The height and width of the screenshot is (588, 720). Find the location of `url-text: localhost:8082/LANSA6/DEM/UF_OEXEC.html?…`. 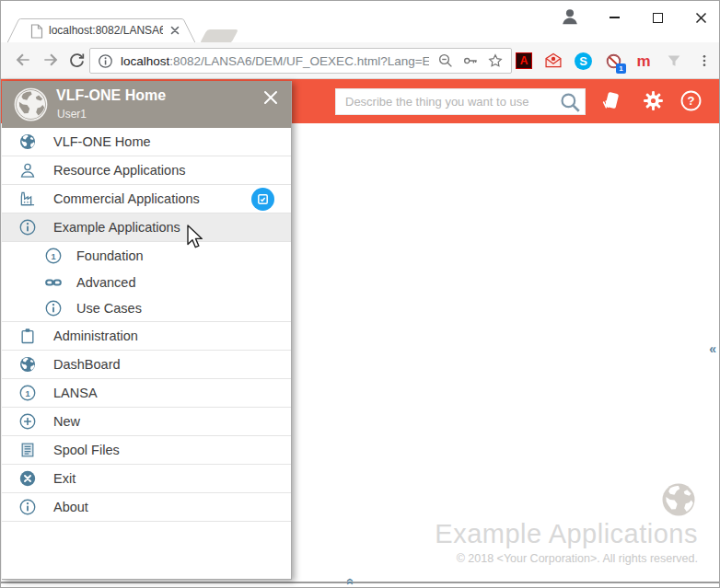

url-text: localhost:8082/LANSA6/DEM/UF_OEXEC.html?… is located at coordinates (274, 61).